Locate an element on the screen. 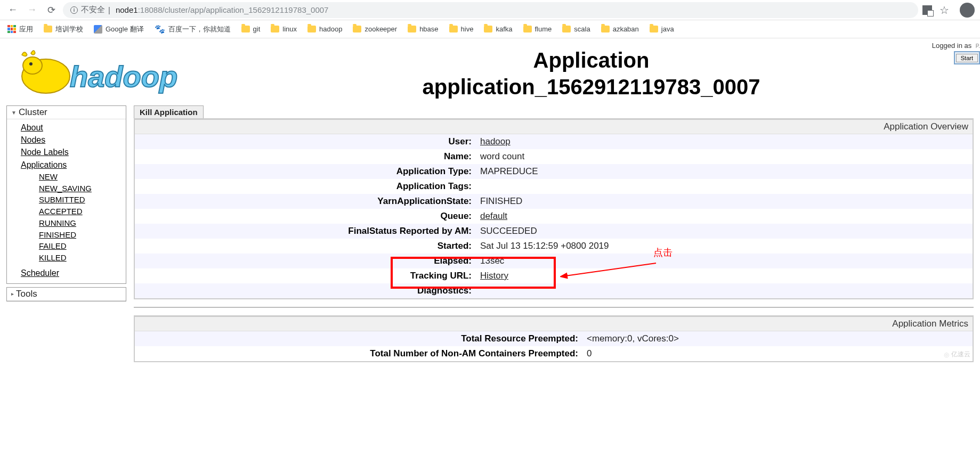  browser-toolbar: ← → ⟳ i 不安全 | node1:18088/cluster/app/ap… is located at coordinates (490, 10).